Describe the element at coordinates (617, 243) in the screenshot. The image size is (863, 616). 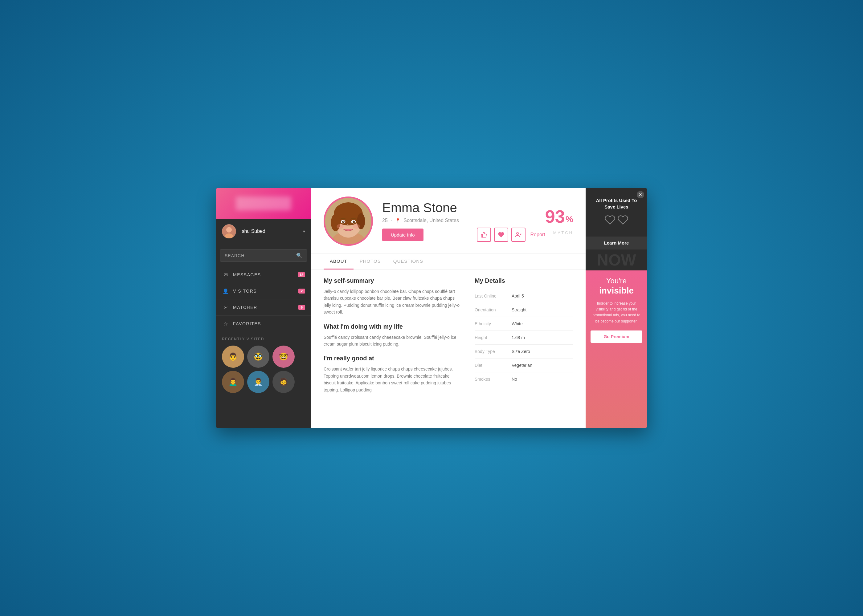
I see `ad-learn-more-text: Learn More` at that location.